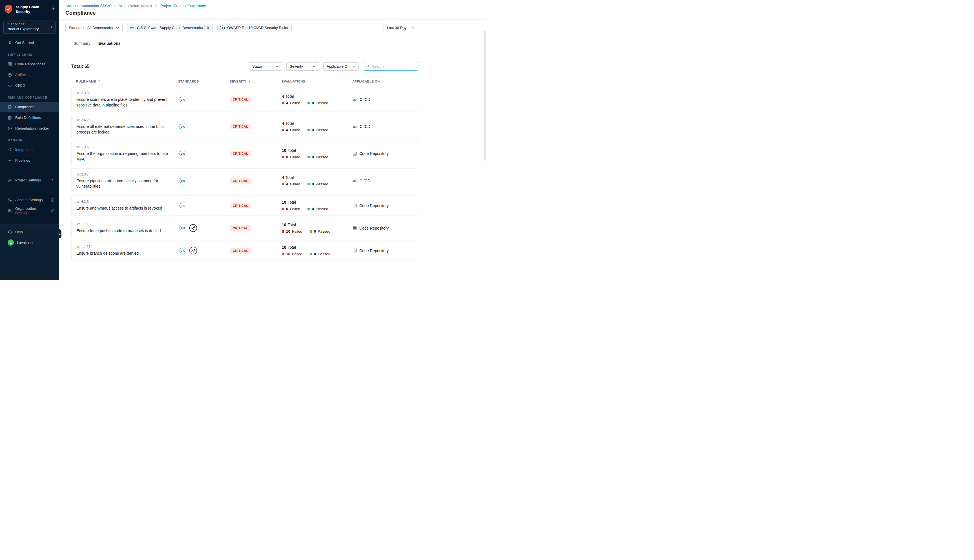  Describe the element at coordinates (170, 28) in the screenshot. I see `standard-chip-cis: CIS Software Supply Chain Benchmarks 1.0` at that location.